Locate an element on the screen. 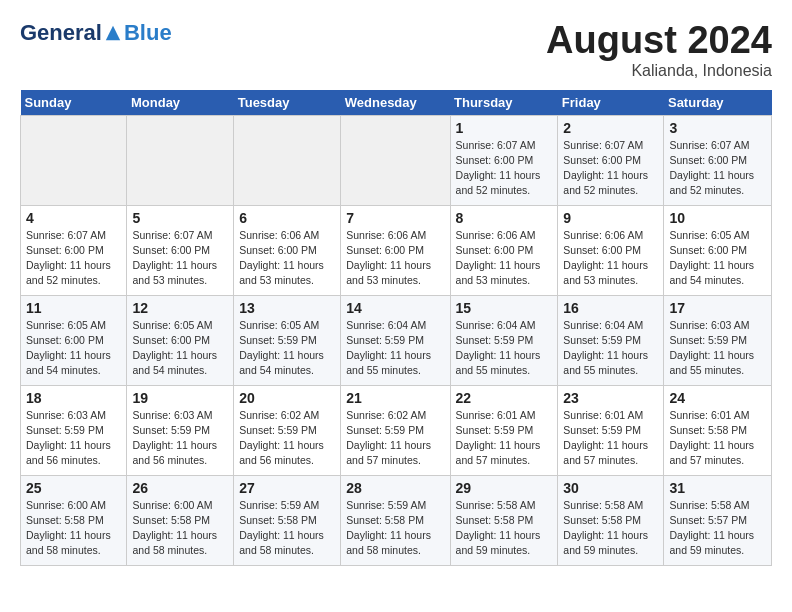 The height and width of the screenshot is (612, 792). day-number: 11 is located at coordinates (74, 308).